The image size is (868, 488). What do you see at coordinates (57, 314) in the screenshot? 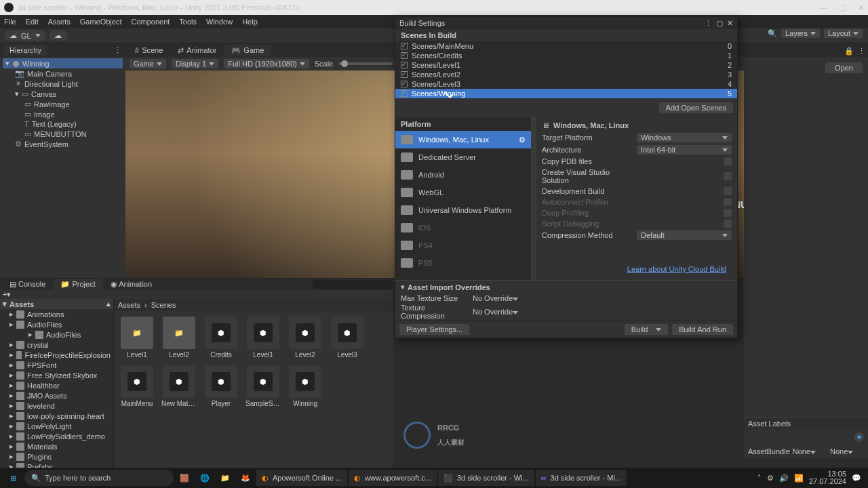
I see `folder-item: ▸Animations` at bounding box center [57, 314].